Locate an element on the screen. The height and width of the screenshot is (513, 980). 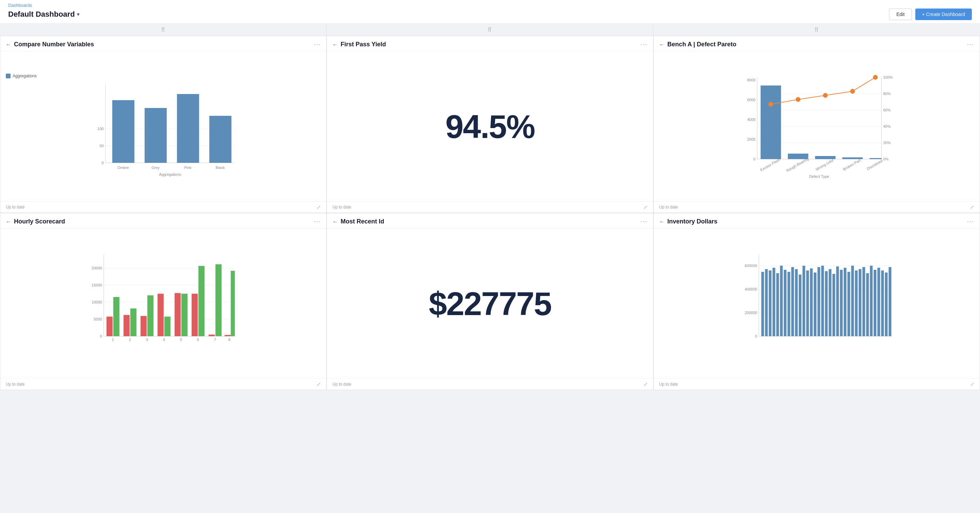
card-bench-a-defect-pareto-expand: ⤢ is located at coordinates (972, 207).